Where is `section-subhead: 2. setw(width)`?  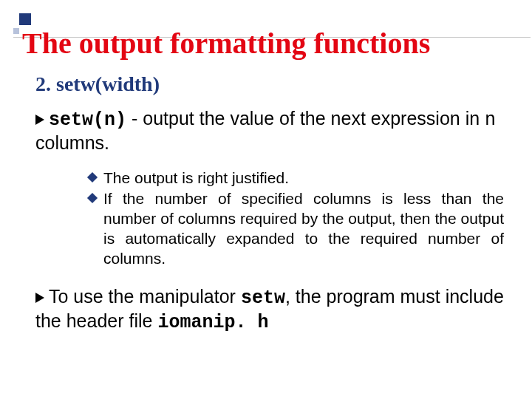
section-subhead: 2. setw(width) is located at coordinates (98, 84).